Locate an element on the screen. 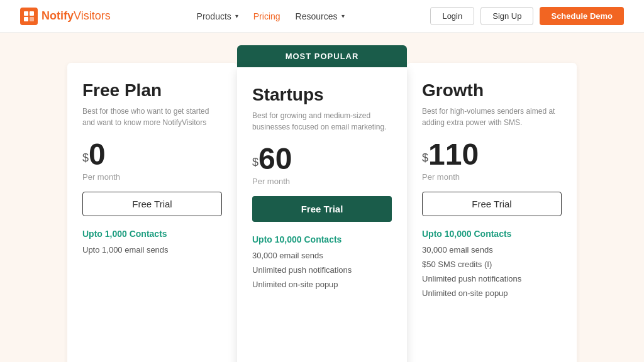 This screenshot has width=644, height=362. popular-badge: MOST POPULAR is located at coordinates (322, 57).